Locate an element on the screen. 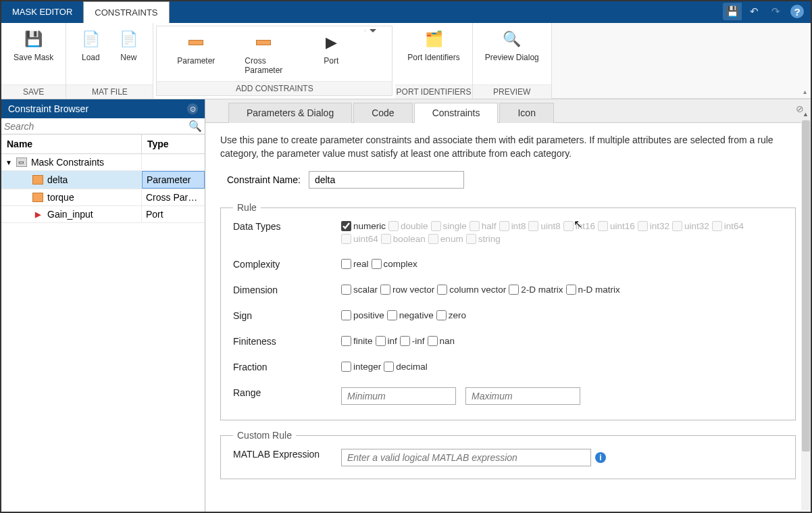 The image size is (812, 513). port-constraint-button: ▶ Port is located at coordinates (331, 48).